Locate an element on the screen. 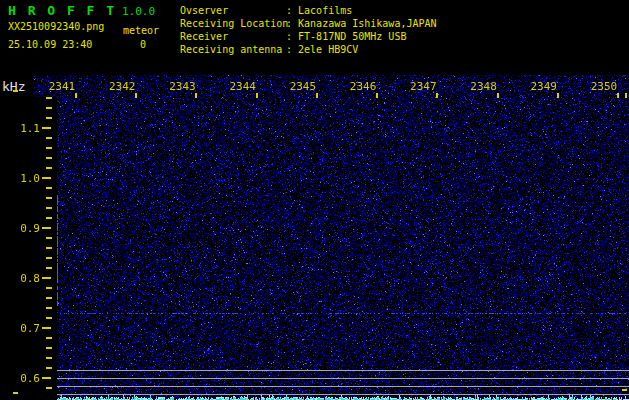  freq-tick-label: 1.0 is located at coordinates (23, 178).